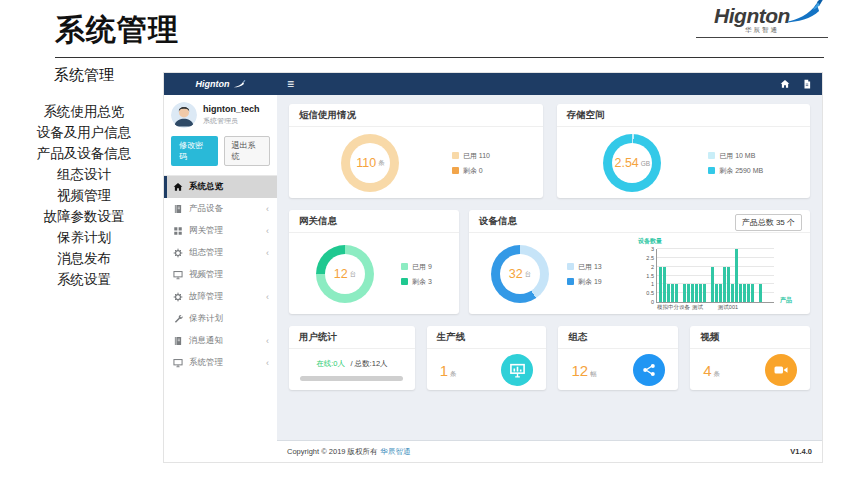 Image resolution: width=842 pixels, height=480 pixels. Describe the element at coordinates (206, 319) in the screenshot. I see `menu-label: 保养计划` at that location.